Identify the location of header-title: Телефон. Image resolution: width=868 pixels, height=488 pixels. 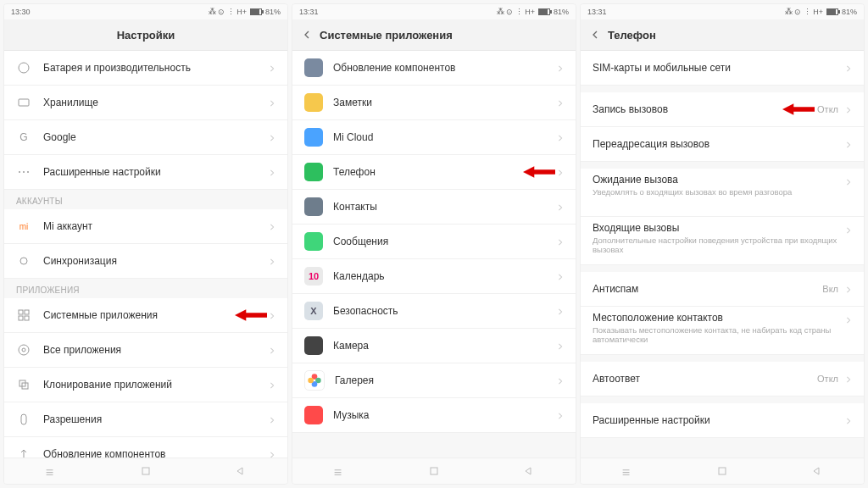
(632, 36).